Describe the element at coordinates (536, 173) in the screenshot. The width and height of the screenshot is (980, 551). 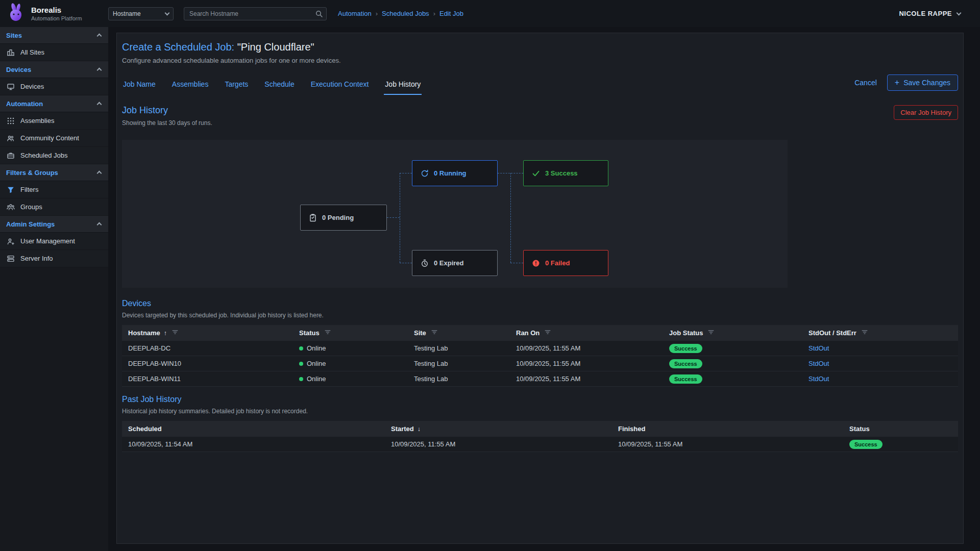
I see `check-icon` at that location.